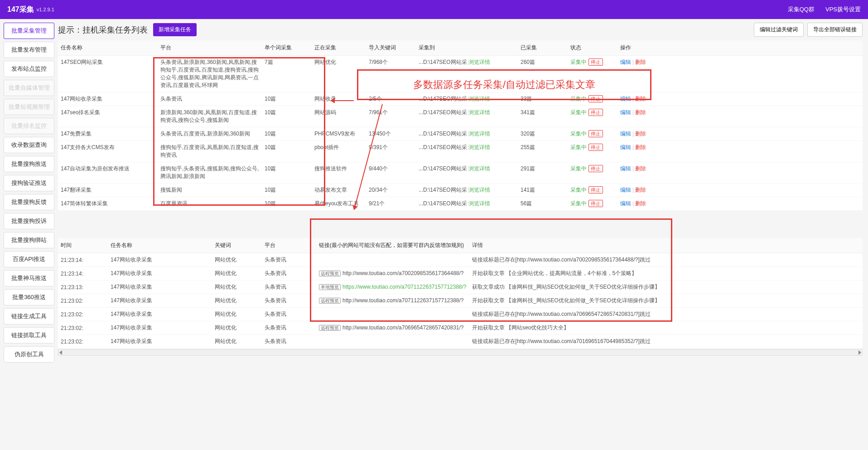 This screenshot has width=868, height=450. Describe the element at coordinates (29, 221) in the screenshot. I see `sidebar-item-10: 批量搜狗投诉` at that location.